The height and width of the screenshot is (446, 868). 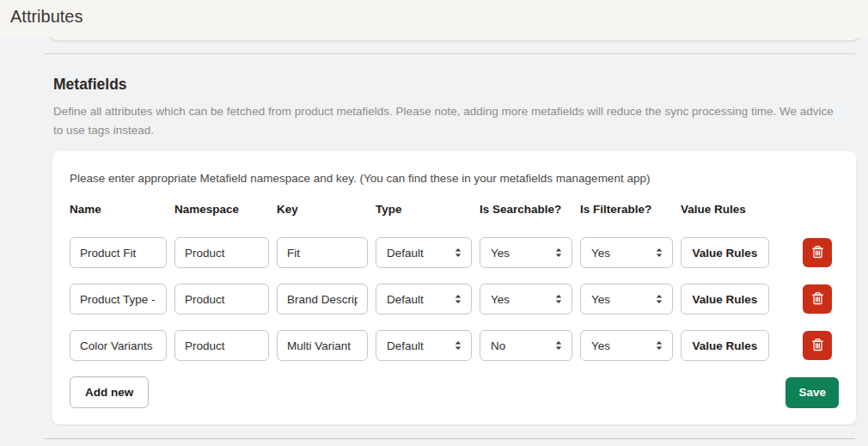 I want to click on card-footer: Add new Save, so click(x=454, y=392).